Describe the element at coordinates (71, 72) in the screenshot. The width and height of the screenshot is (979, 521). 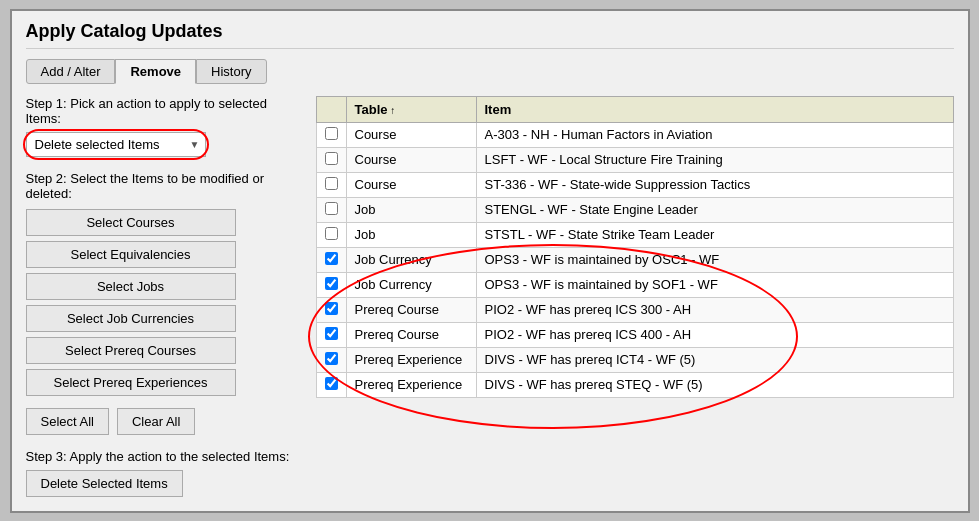
I see `tab-add-alter: Add / Alter` at that location.